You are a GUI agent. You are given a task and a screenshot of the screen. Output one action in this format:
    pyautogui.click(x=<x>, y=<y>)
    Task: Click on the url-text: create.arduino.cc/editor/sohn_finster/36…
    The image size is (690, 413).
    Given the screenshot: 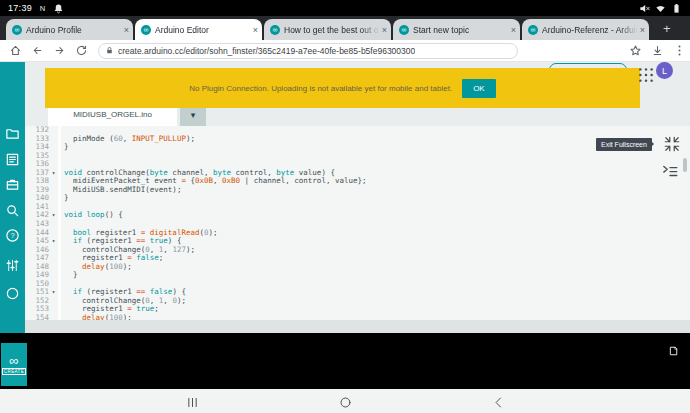 What is the action you would take?
    pyautogui.click(x=266, y=51)
    